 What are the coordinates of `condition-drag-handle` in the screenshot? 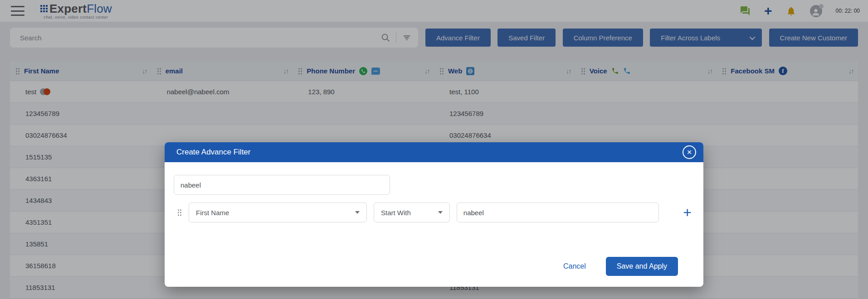 It's located at (180, 212).